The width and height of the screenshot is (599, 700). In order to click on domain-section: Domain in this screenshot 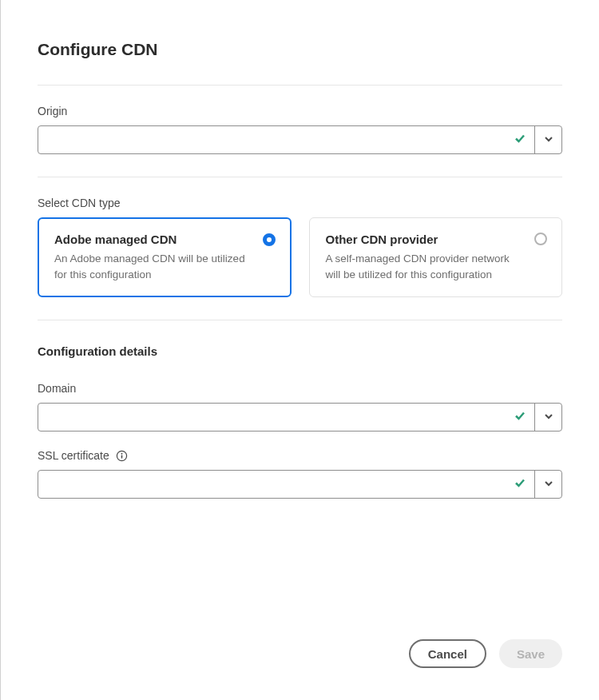, I will do `click(300, 407)`.